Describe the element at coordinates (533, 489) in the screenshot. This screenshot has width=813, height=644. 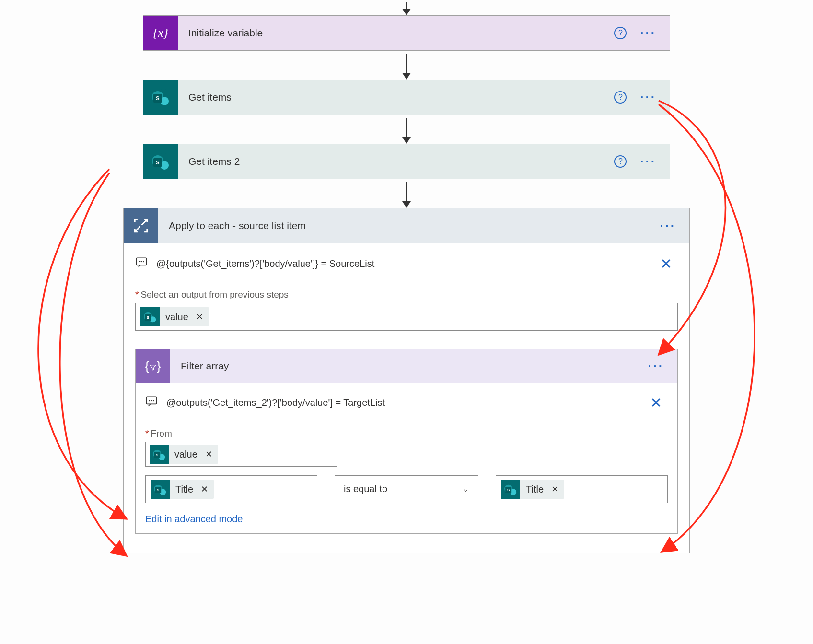
I see `token-title-right: S Title ✕` at that location.